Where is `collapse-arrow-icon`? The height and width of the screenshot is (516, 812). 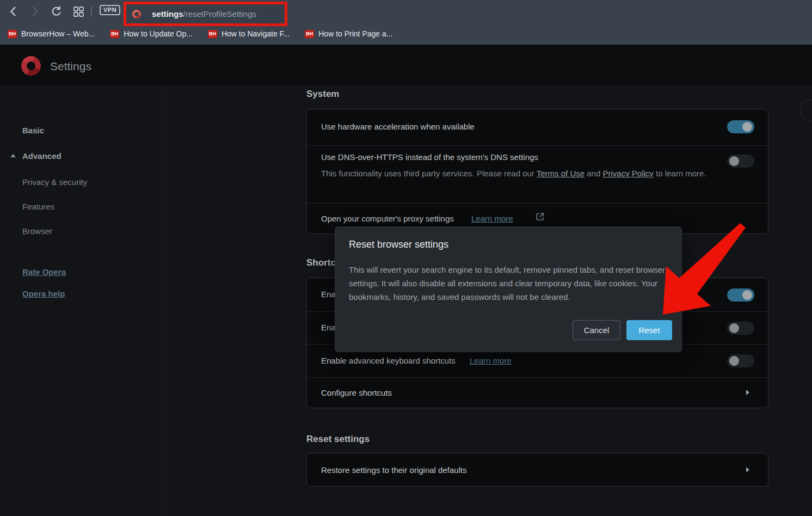
collapse-arrow-icon is located at coordinates (13, 156).